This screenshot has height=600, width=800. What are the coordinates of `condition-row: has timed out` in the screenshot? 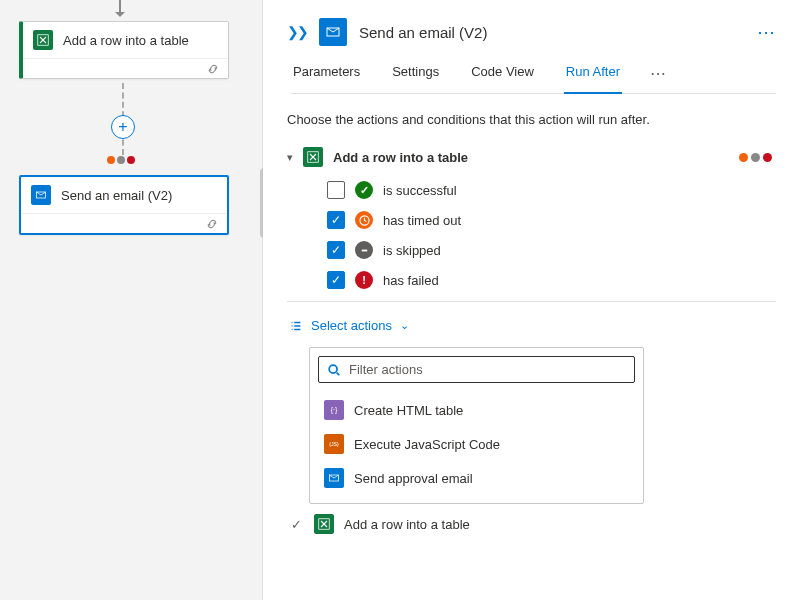 It's located at (552, 220).